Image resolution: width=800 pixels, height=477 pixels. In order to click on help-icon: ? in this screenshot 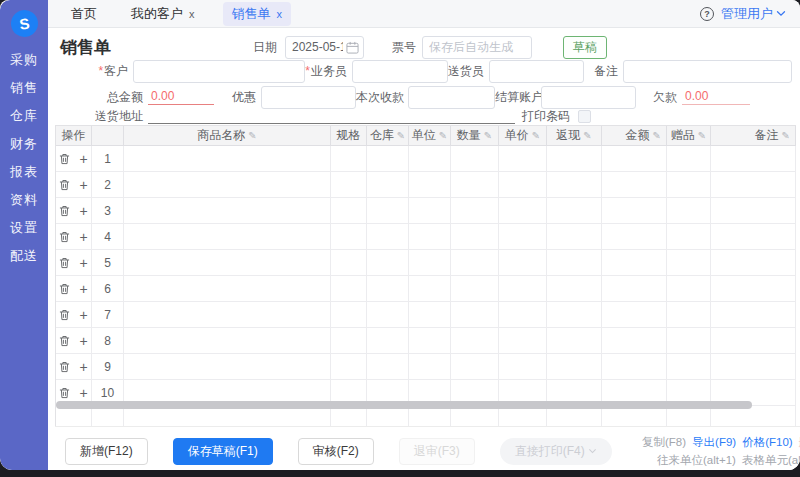, I will do `click(707, 14)`.